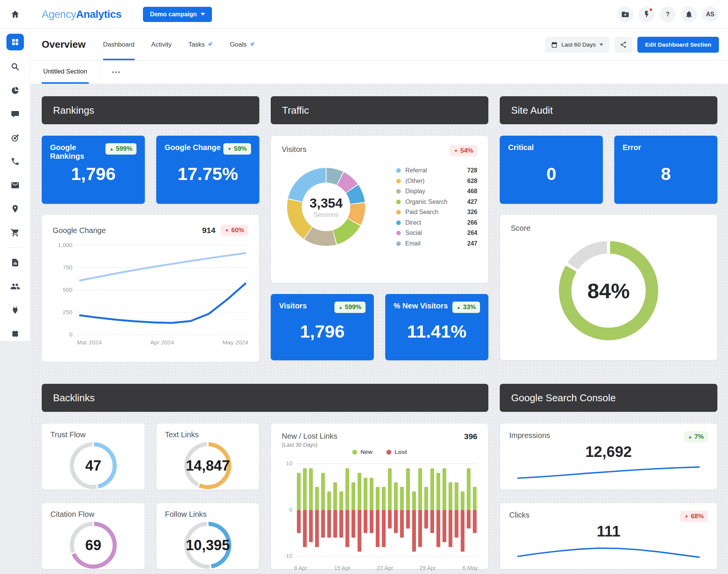 This screenshot has height=574, width=728. What do you see at coordinates (208, 466) in the screenshot?
I see `text-links-gauge: 14,847` at bounding box center [208, 466].